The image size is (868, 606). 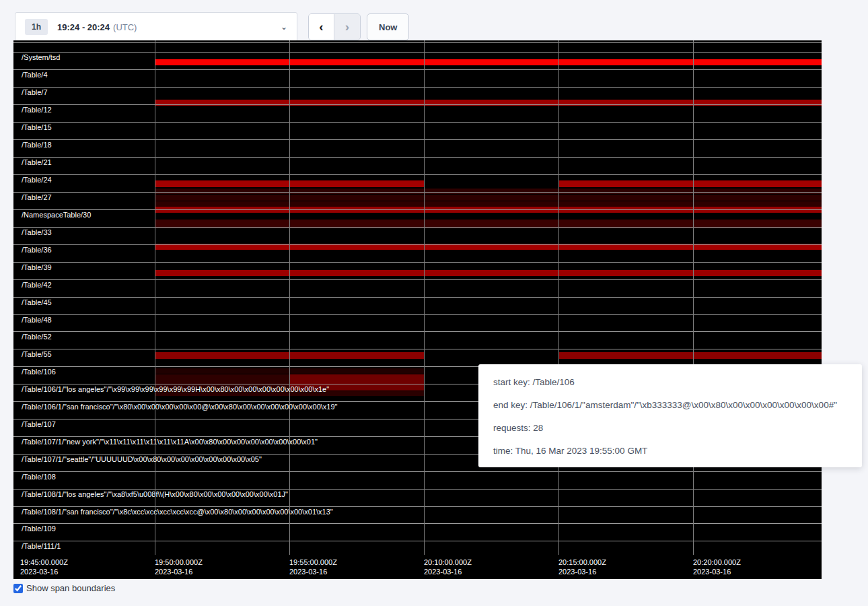 I want to click on time-range-timezone: (UTC), so click(x=125, y=27).